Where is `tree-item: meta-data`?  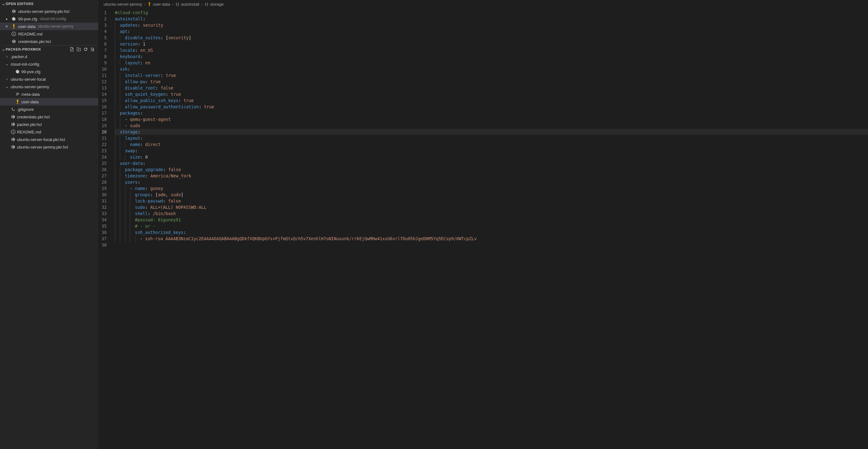 tree-item: meta-data is located at coordinates (49, 94).